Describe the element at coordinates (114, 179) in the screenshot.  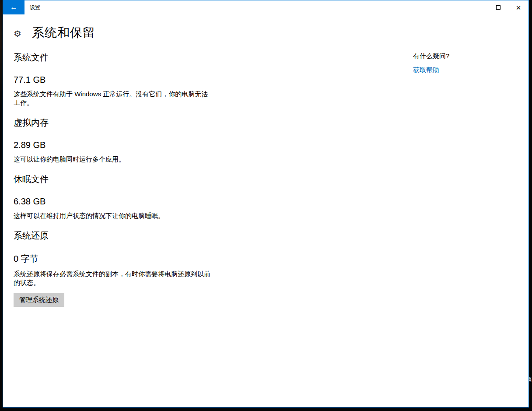
I see `section-heading: 休眠文件` at that location.